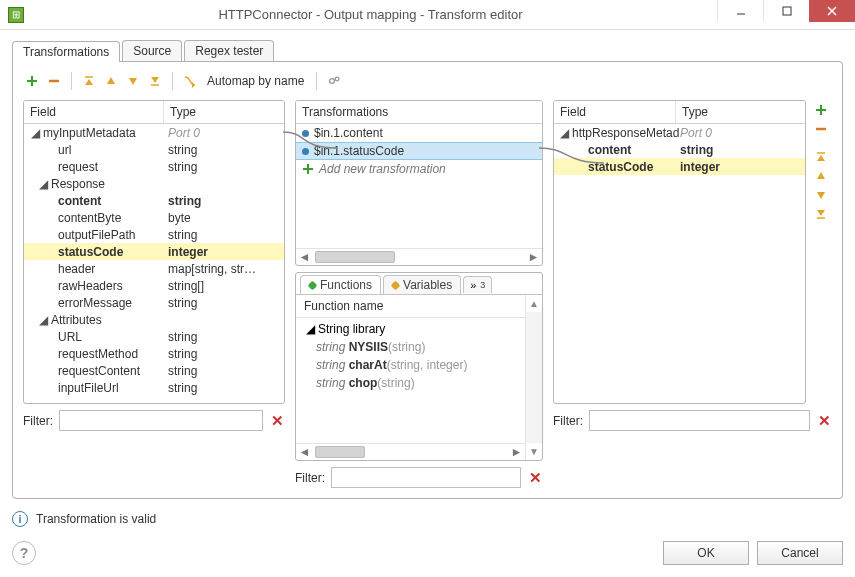 Image resolution: width=855 pixels, height=577 pixels. I want to click on transformations-header: Transformations, so click(419, 112).